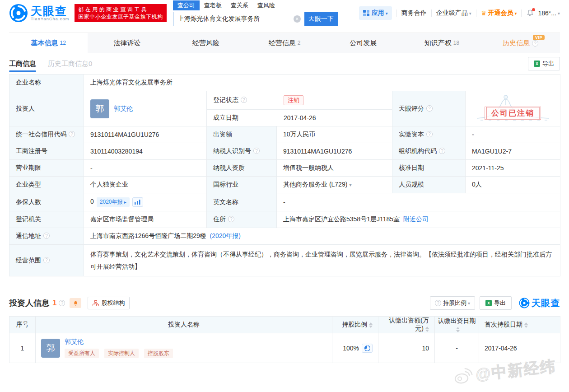 Image resolution: width=569 pixels, height=392 pixels. Describe the element at coordinates (429, 168) in the screenshot. I see `approval-date-label: 核准日期` at that location.